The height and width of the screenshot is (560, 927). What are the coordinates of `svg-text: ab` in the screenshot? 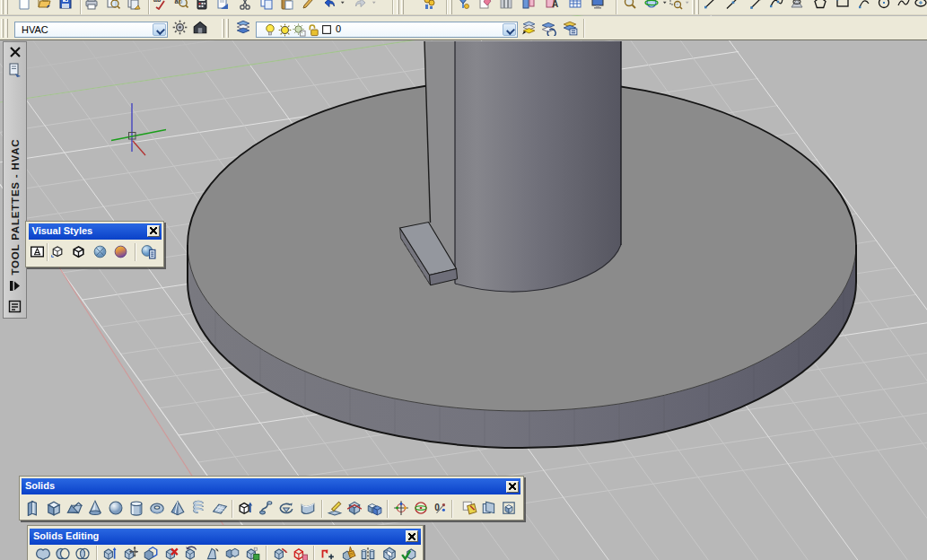 It's located at (157, 2).